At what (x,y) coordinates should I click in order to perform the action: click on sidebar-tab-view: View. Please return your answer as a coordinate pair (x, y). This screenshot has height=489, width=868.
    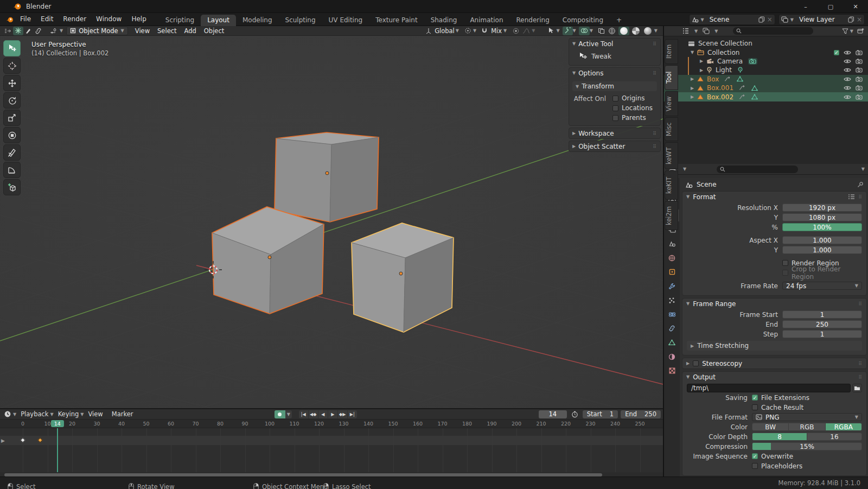
    Looking at the image, I should click on (672, 104).